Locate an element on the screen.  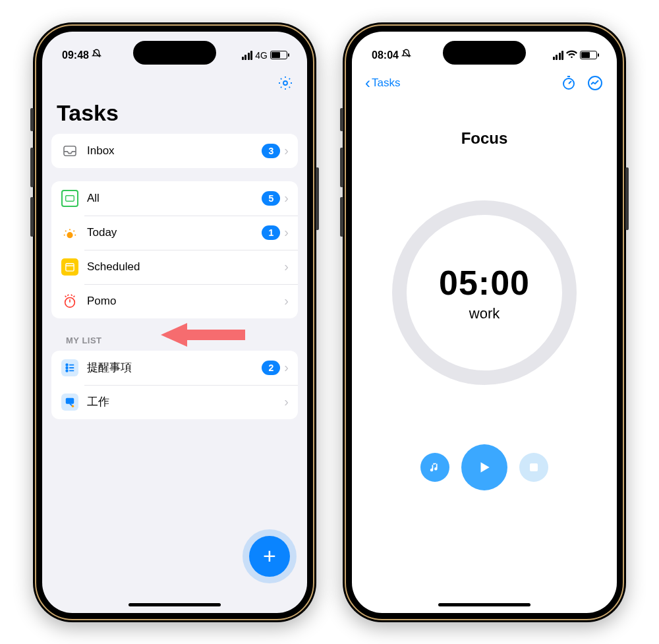
timer-button is located at coordinates (569, 83).